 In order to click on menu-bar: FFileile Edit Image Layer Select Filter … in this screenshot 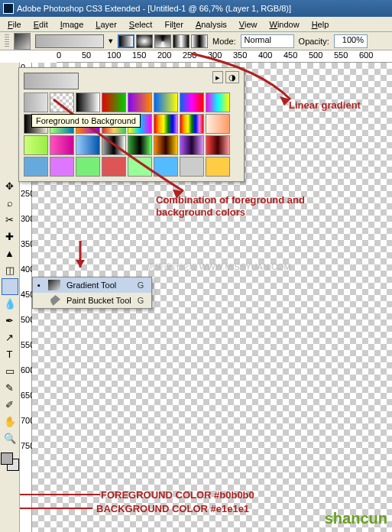, I will do `click(196, 24)`.